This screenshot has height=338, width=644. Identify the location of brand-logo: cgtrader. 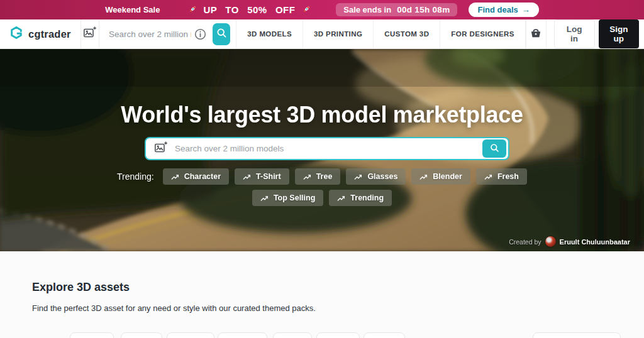
(40, 34).